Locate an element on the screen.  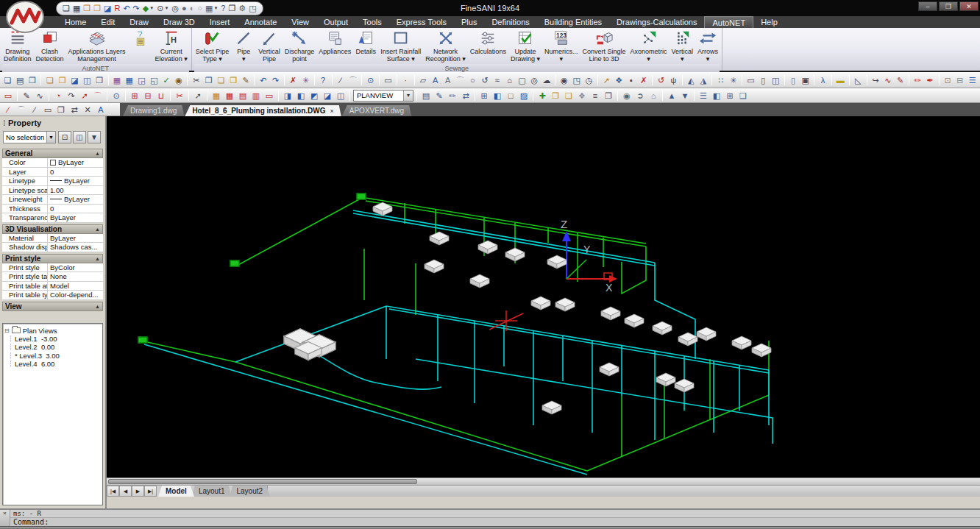
erase-icon: ✗ is located at coordinates (293, 80).